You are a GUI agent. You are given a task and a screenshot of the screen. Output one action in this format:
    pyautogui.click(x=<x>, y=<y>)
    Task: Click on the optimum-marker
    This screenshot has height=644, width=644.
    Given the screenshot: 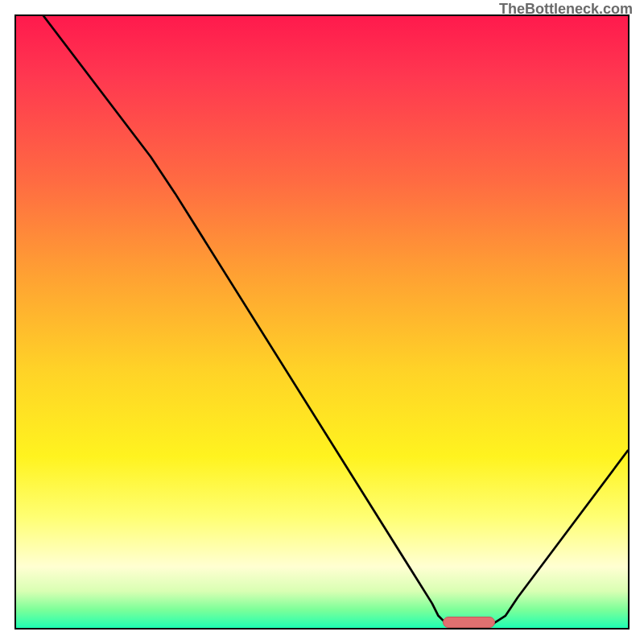 What is the action you would take?
    pyautogui.click(x=469, y=622)
    